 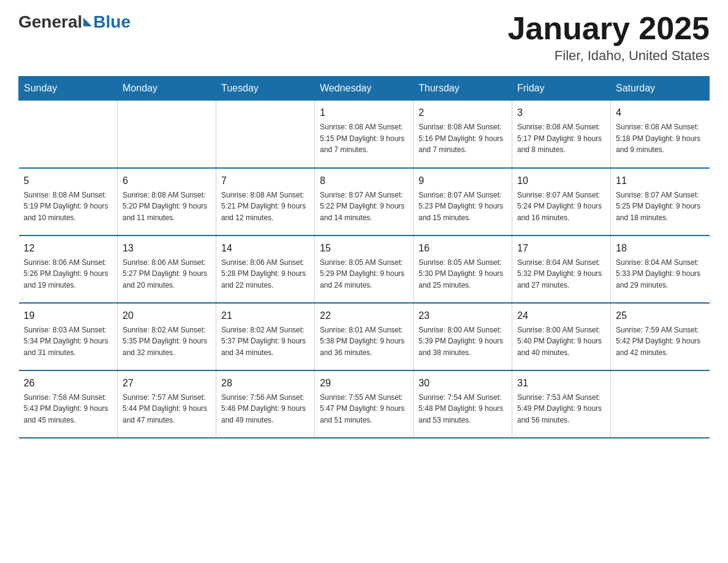 I want to click on calendar-day-cell: 29Sunrise: 7:55 AM Sunset: 5:47 PM Dayli…, so click(x=364, y=404).